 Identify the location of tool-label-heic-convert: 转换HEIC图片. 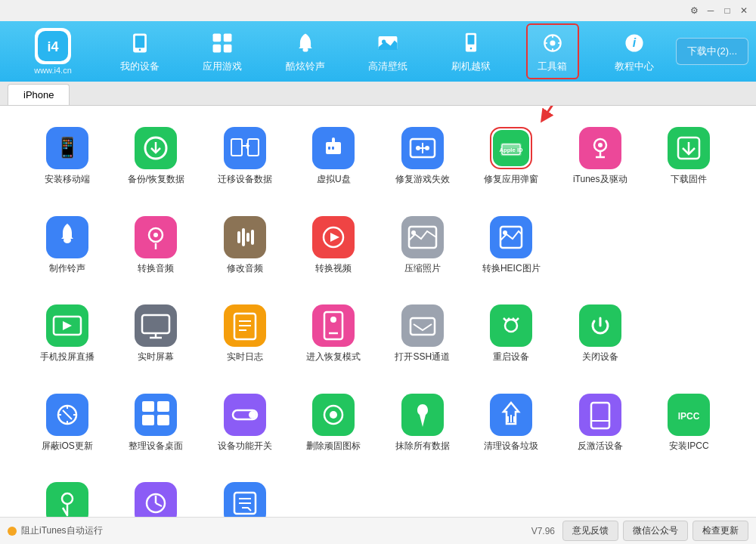
(511, 269).